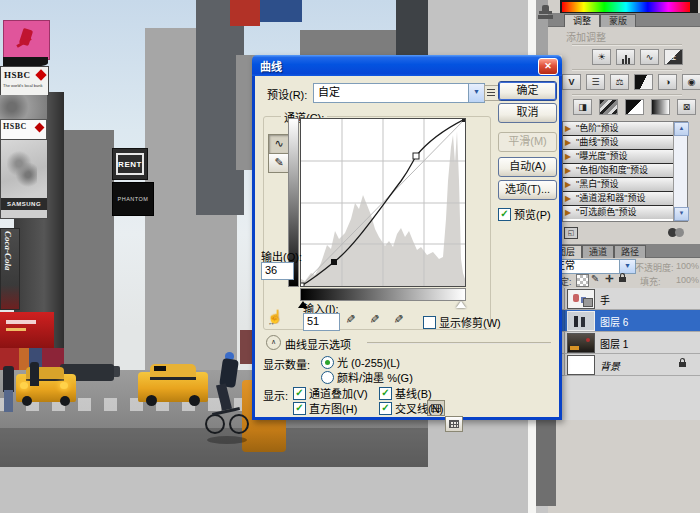  What do you see at coordinates (571, 233) in the screenshot?
I see `expanded-view-icon: ◱` at bounding box center [571, 233].